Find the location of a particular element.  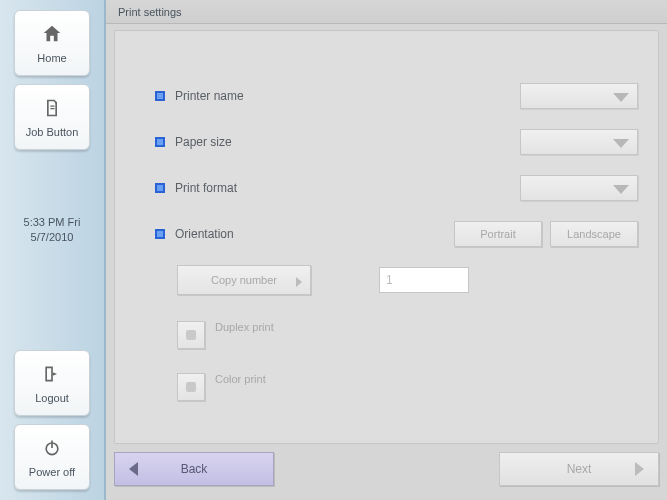

next-button: Next is located at coordinates (579, 469).